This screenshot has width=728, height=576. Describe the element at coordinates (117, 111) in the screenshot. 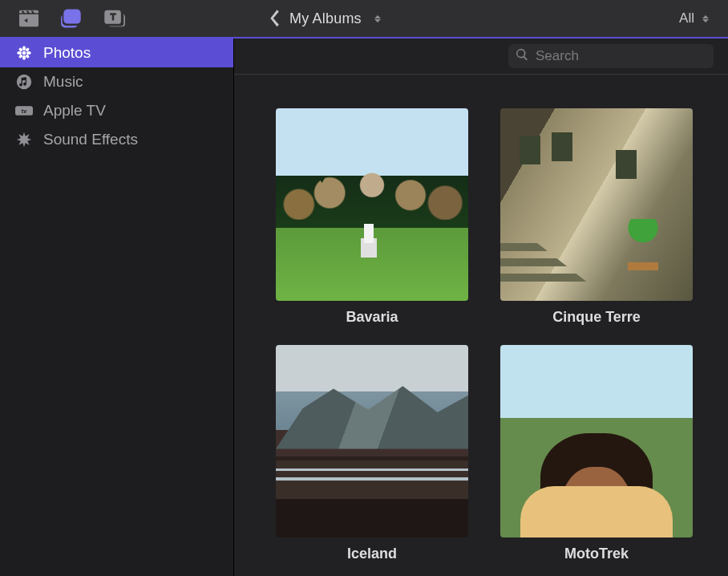

I see `sidebar-item-appletv: tv Apple TV` at that location.